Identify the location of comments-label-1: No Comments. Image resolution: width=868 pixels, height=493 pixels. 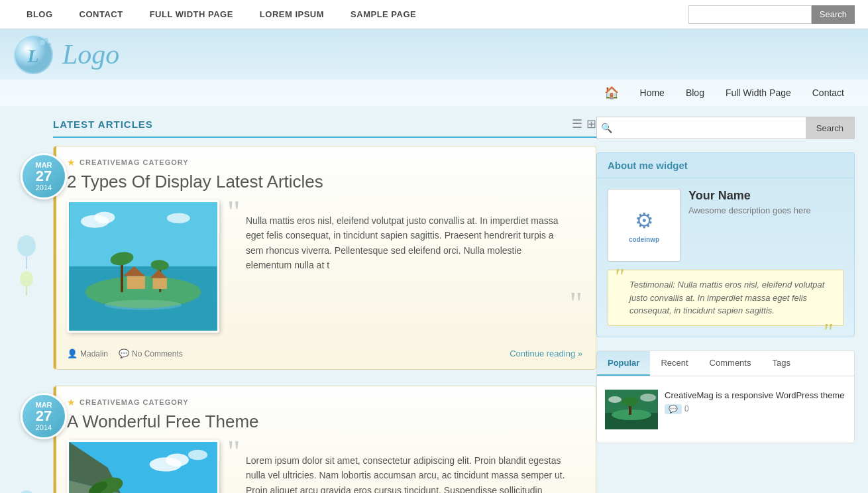
(158, 354).